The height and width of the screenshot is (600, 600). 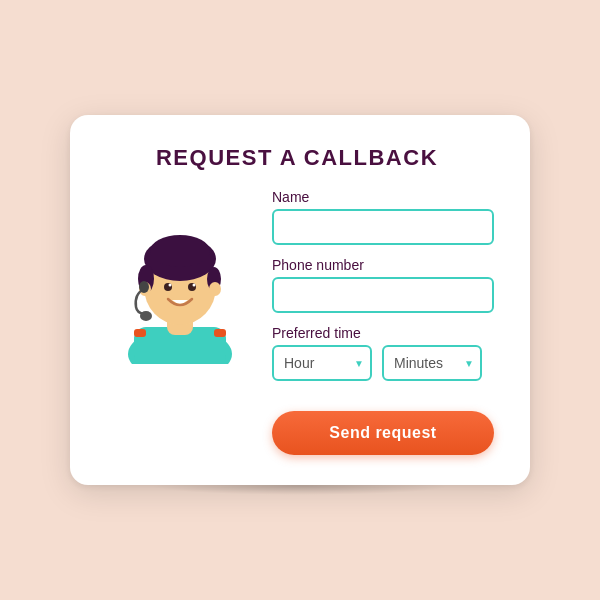 What do you see at coordinates (383, 433) in the screenshot?
I see `send-request-button: Send request` at bounding box center [383, 433].